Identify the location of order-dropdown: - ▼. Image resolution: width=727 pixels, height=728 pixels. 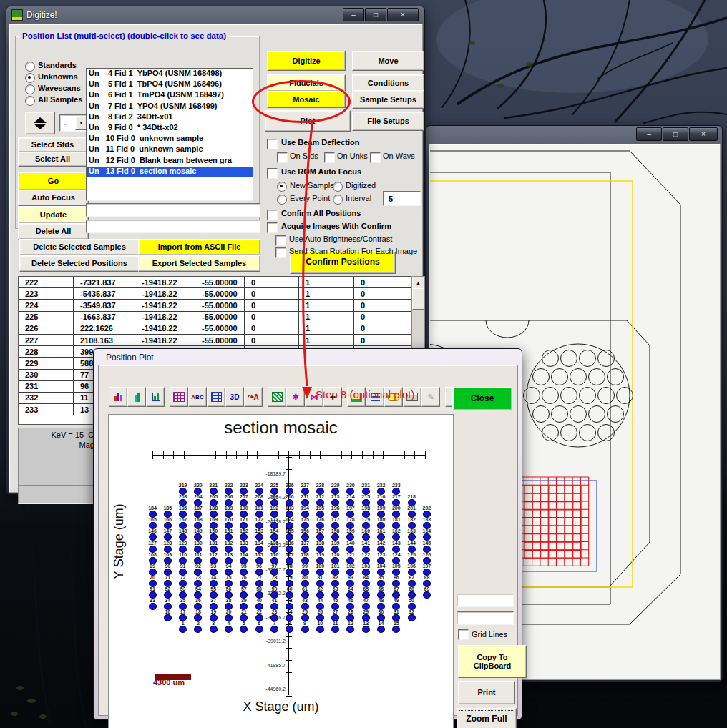
(74, 123).